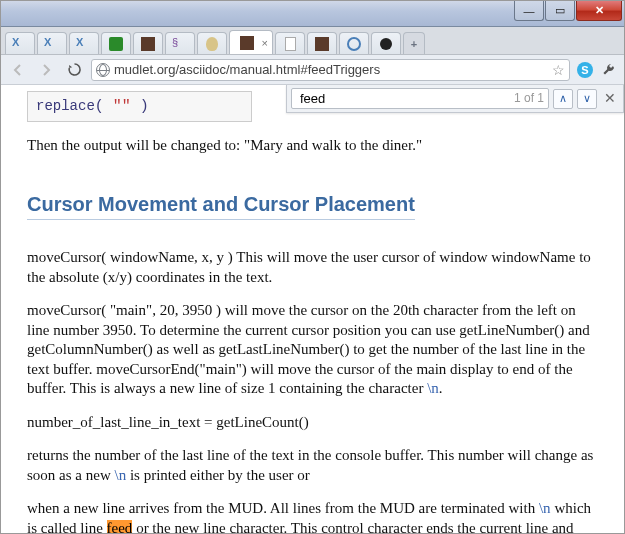  Describe the element at coordinates (558, 70) in the screenshot. I see `bookmark-star-icon: ☆` at that location.